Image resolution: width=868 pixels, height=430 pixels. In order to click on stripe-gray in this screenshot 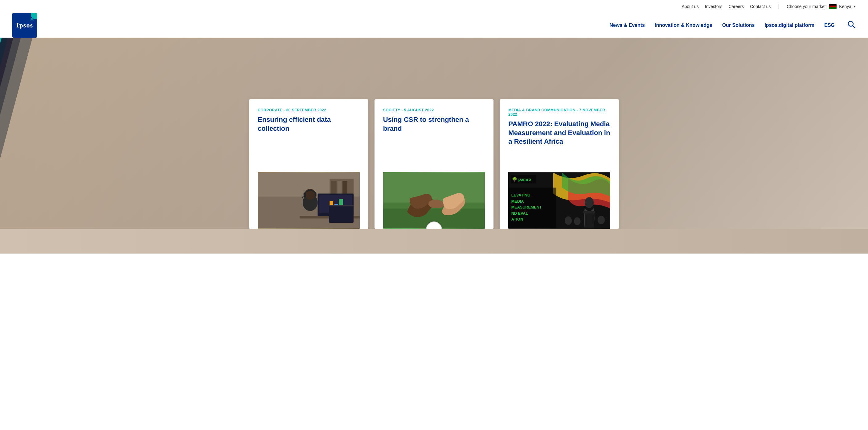, I will do `click(18, 134)`.